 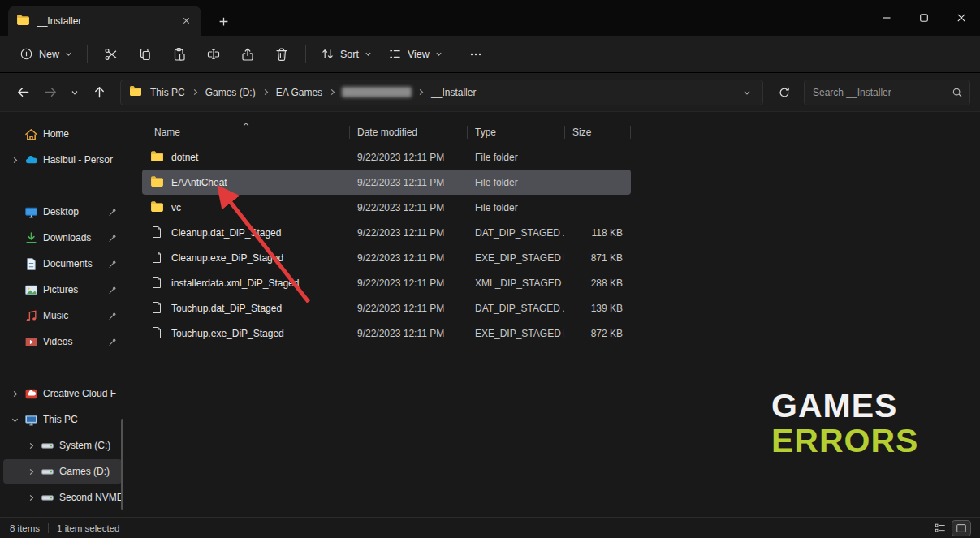 I want to click on sidebar-item-home: Home, so click(x=63, y=134).